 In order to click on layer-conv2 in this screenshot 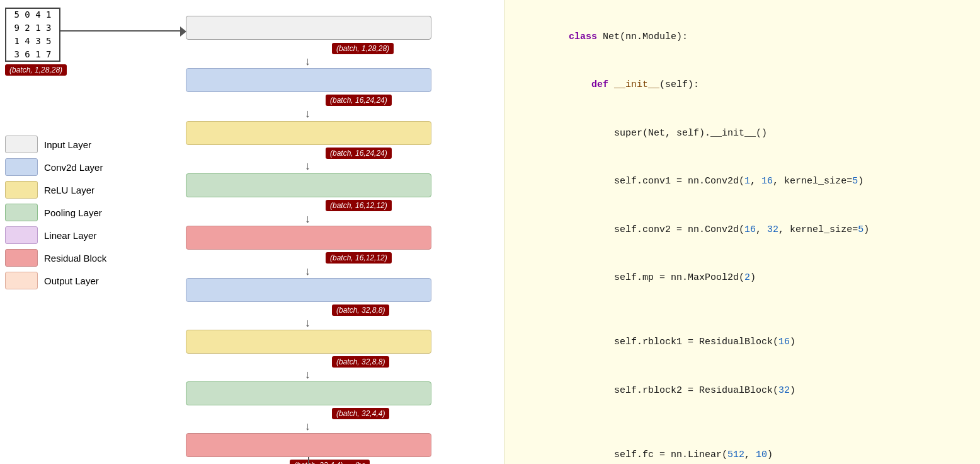, I will do `click(309, 290)`.